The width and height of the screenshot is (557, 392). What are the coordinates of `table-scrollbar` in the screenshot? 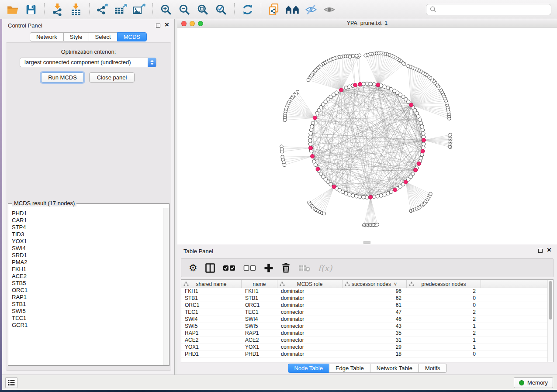 It's located at (550, 321).